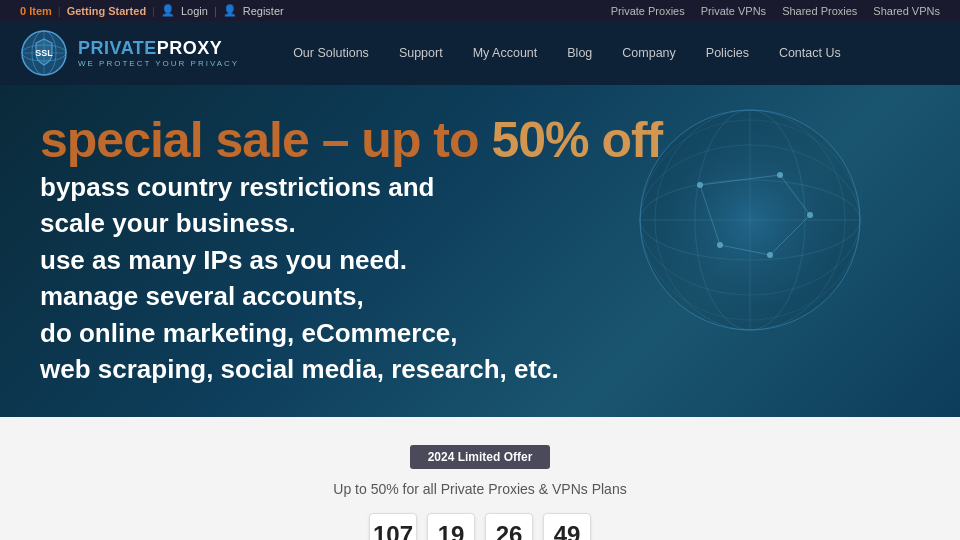 The width and height of the screenshot is (960, 540). Describe the element at coordinates (509, 526) in the screenshot. I see `countdown-minutes-value: 26` at that location.